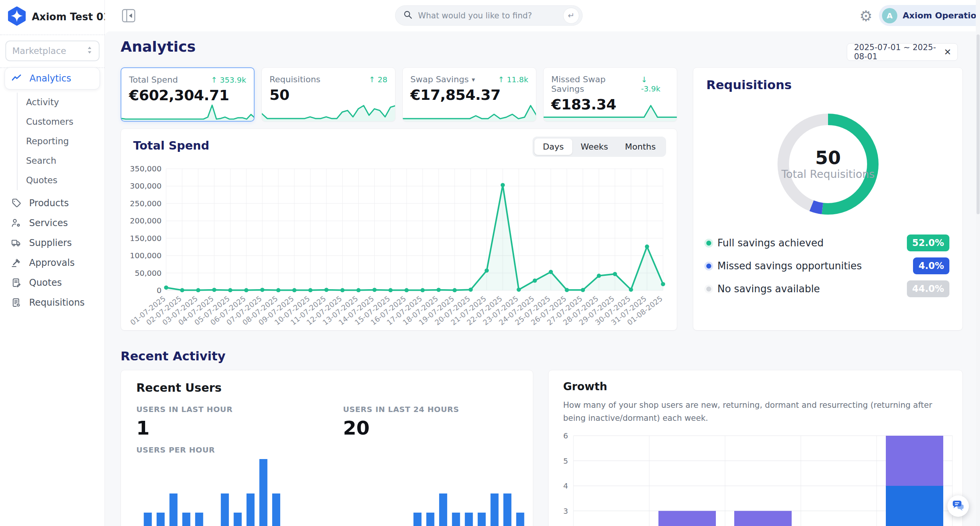  Describe the element at coordinates (71, 17) in the screenshot. I see `brand-name: Axiom Test 01` at that location.